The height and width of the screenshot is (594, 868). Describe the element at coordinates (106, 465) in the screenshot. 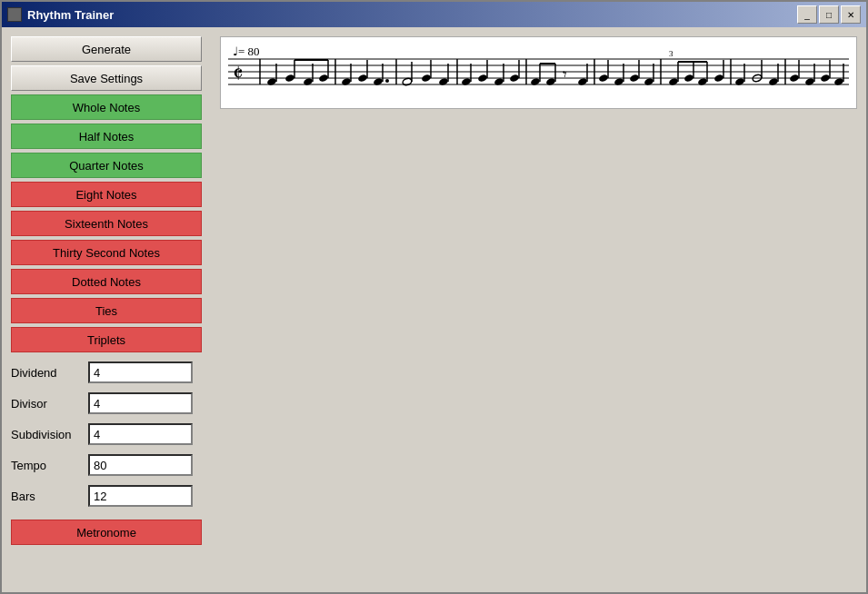

I see `tempo-row: Tempo` at that location.